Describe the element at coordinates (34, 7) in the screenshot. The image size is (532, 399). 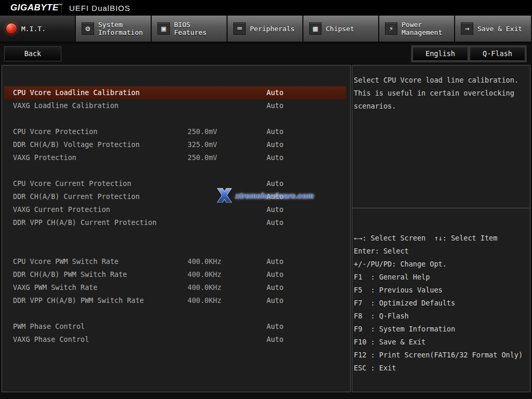
I see `brand-text: GIGABYTE` at that location.